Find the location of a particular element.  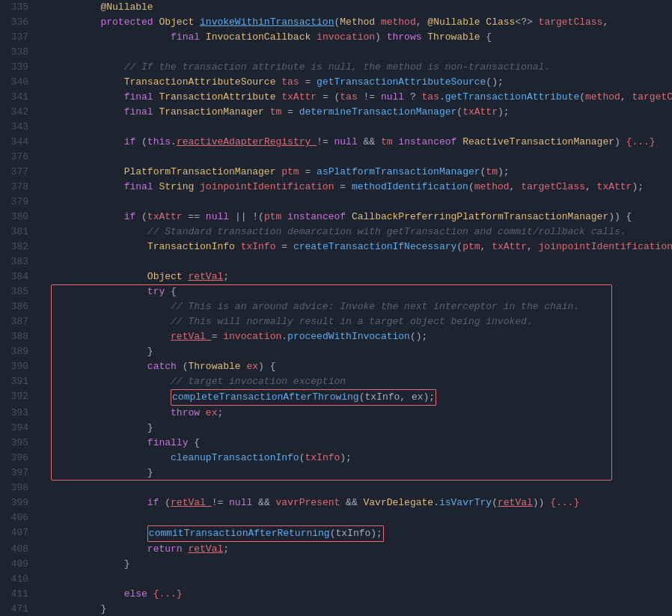

token: isVavrTry is located at coordinates (465, 503).